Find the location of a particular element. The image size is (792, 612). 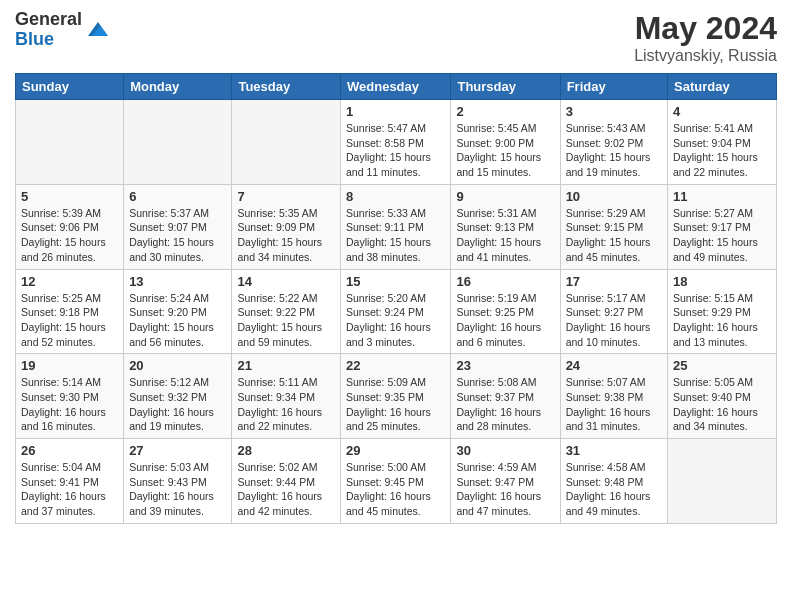

day-number: 2 is located at coordinates (505, 112).